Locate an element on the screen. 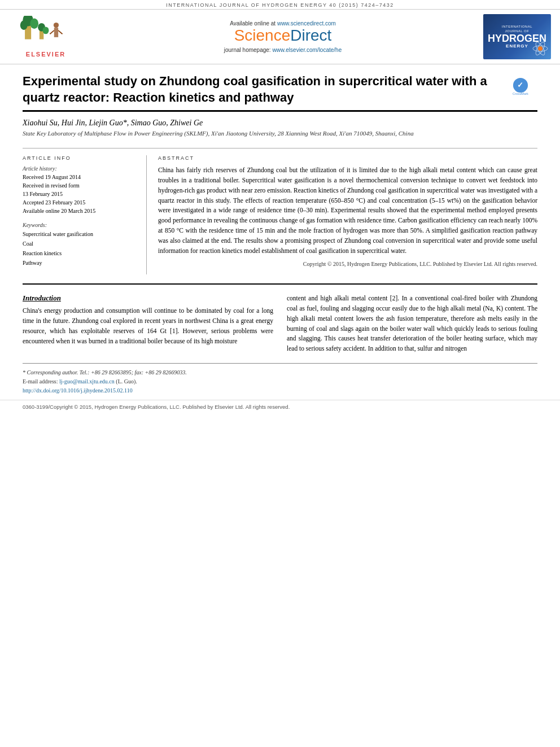 The width and height of the screenshot is (560, 747). accepted: Accepted 23 February 2015 is located at coordinates (80, 202).